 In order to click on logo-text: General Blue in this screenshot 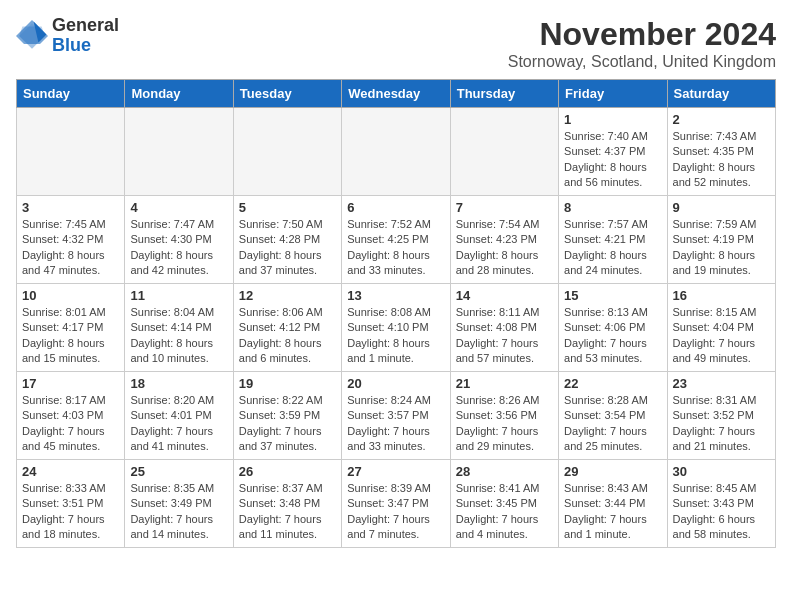, I will do `click(86, 36)`.